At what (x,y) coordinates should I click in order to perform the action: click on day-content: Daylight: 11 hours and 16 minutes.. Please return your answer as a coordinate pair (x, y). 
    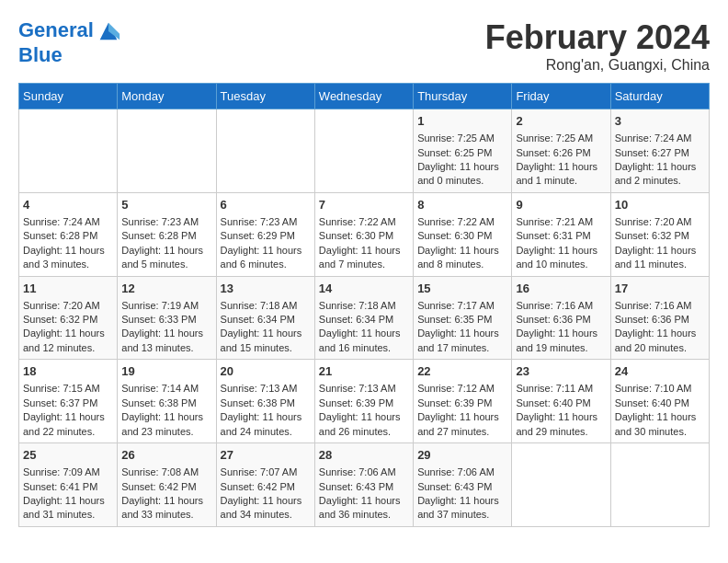
    Looking at the image, I should click on (364, 340).